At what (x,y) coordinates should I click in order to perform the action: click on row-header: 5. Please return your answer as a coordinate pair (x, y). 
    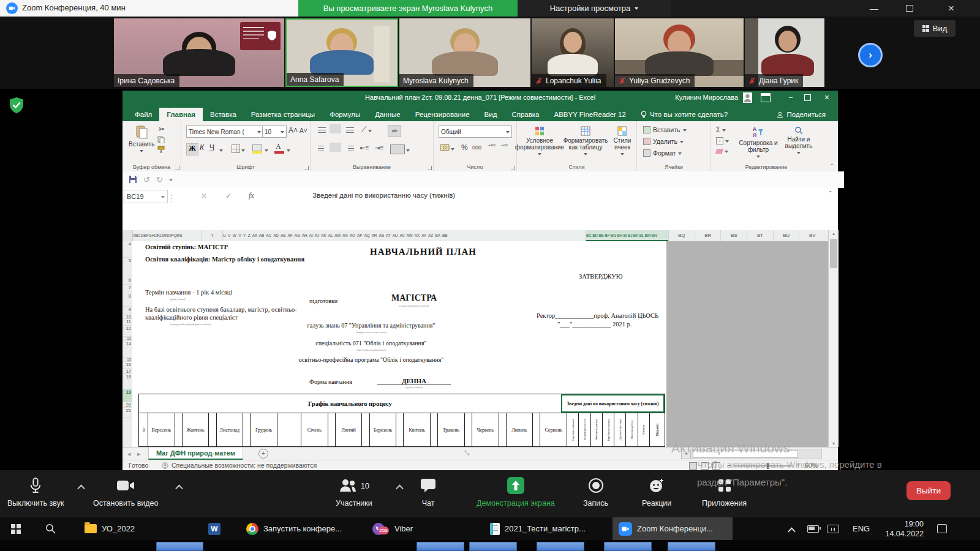
    Looking at the image, I should click on (127, 268).